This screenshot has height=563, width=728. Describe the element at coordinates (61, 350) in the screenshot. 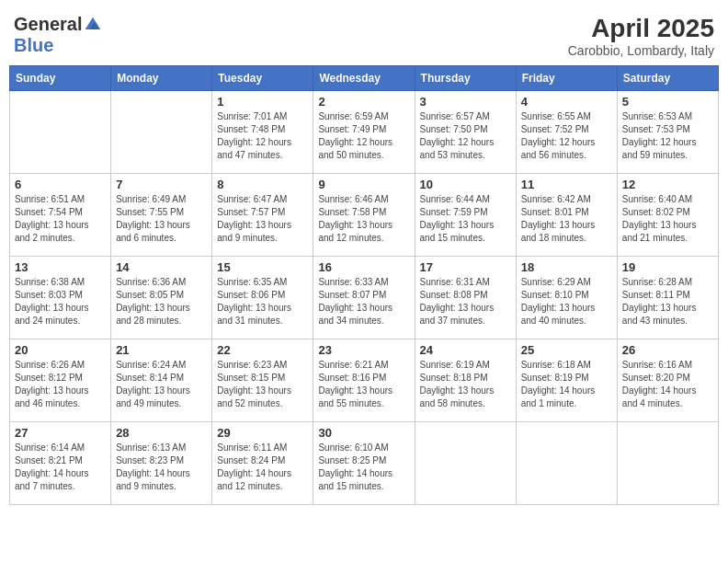

I see `day-number: 20` at that location.